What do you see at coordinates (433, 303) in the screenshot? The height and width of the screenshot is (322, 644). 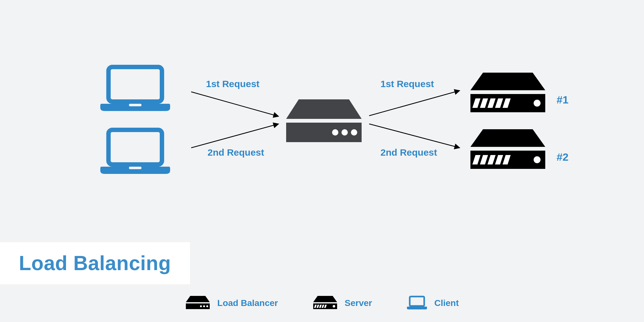 I see `legend-item-client: Client` at bounding box center [433, 303].